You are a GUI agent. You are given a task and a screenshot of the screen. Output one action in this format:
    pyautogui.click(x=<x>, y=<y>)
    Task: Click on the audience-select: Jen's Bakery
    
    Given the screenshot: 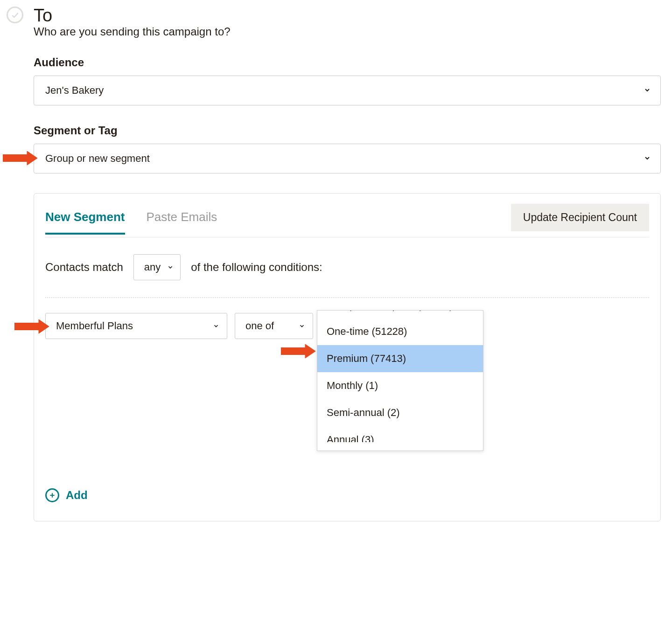 What is the action you would take?
    pyautogui.click(x=347, y=90)
    